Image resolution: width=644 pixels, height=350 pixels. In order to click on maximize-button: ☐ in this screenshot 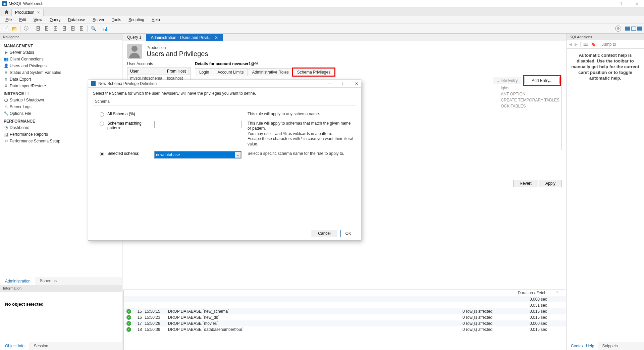, I will do `click(620, 4)`.